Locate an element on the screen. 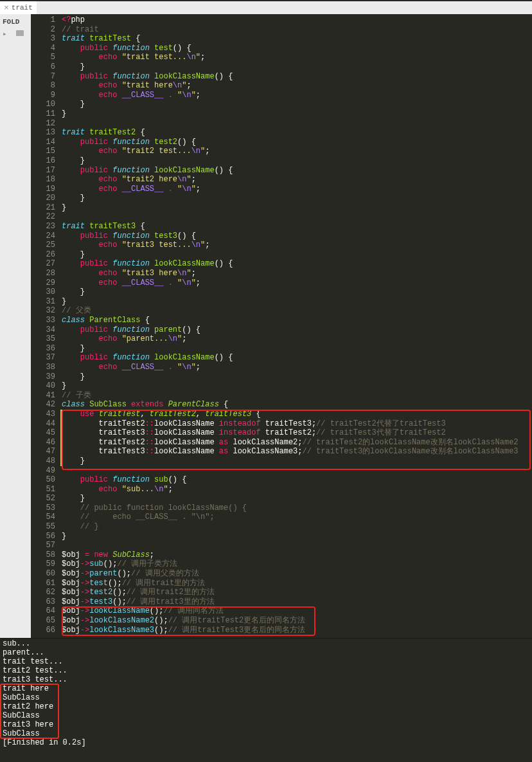 The width and height of the screenshot is (532, 762). code-line: $obj->test2();// 调用trait2里的方法 is located at coordinates (297, 593).